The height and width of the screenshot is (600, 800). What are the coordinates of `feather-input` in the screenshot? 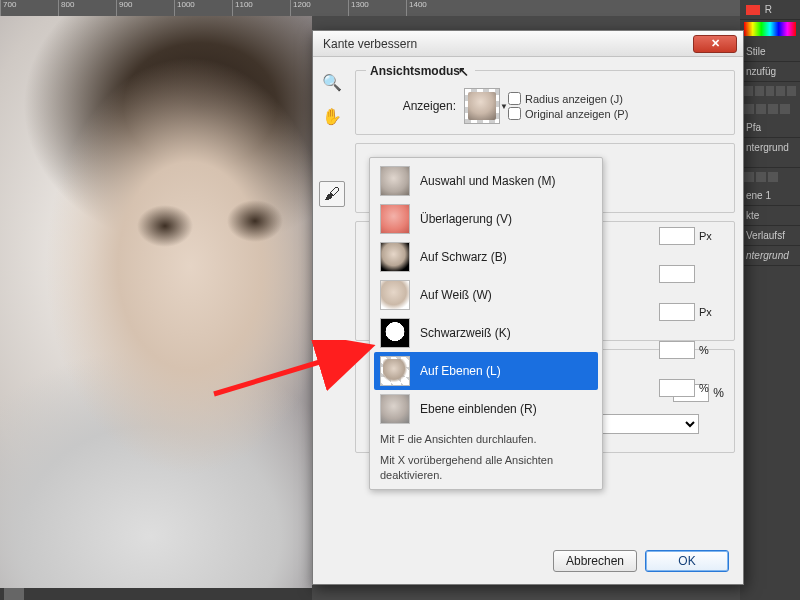 It's located at (677, 312).